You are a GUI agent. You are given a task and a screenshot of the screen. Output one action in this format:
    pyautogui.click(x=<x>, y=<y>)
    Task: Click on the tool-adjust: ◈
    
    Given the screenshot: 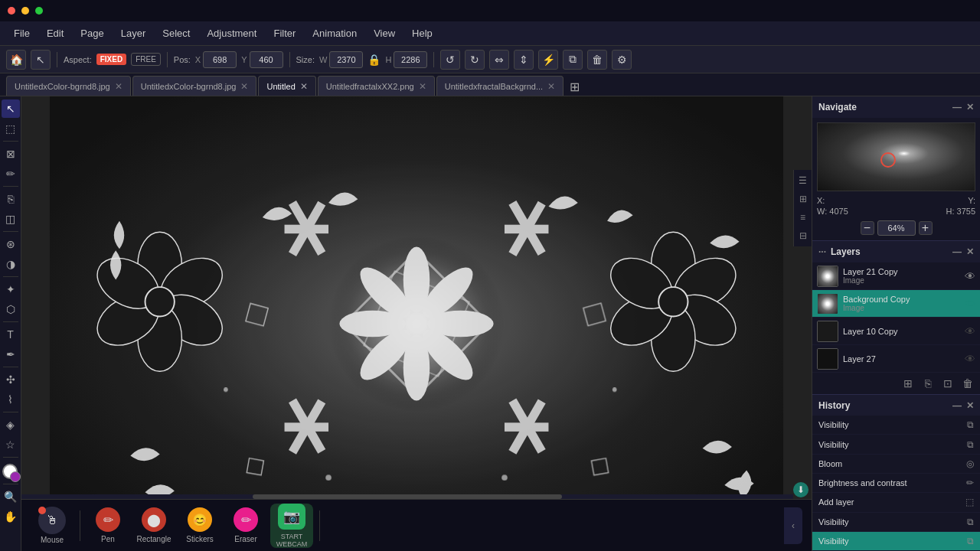 What is the action you would take?
    pyautogui.click(x=11, y=425)
    